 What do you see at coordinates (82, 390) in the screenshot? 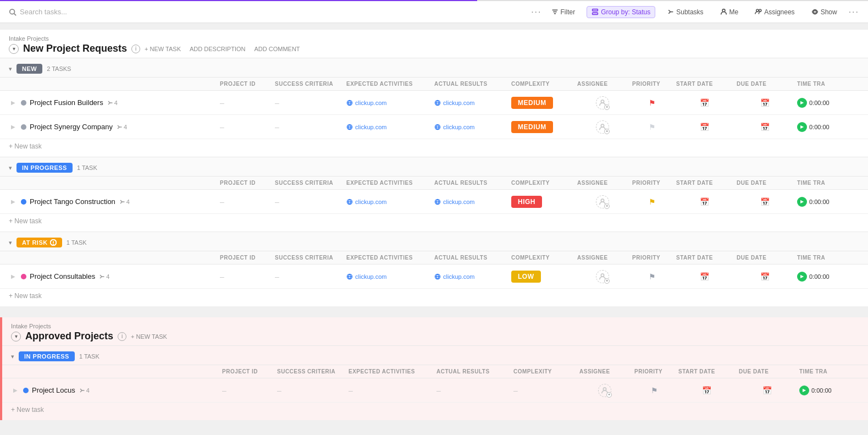
I see `subtask-icon` at bounding box center [82, 390].